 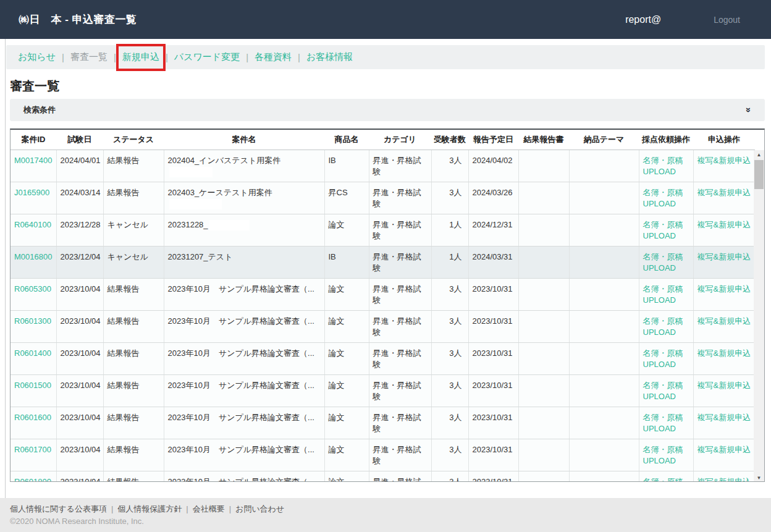 What do you see at coordinates (33, 140) in the screenshot?
I see `column-header-0: 案件ID` at bounding box center [33, 140].